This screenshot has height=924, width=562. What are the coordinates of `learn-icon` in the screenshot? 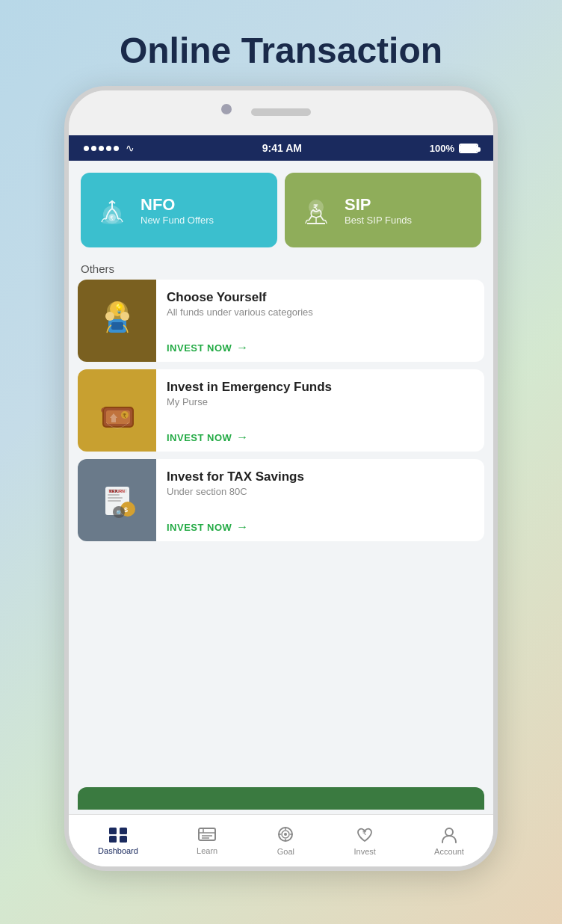 It's located at (207, 835).